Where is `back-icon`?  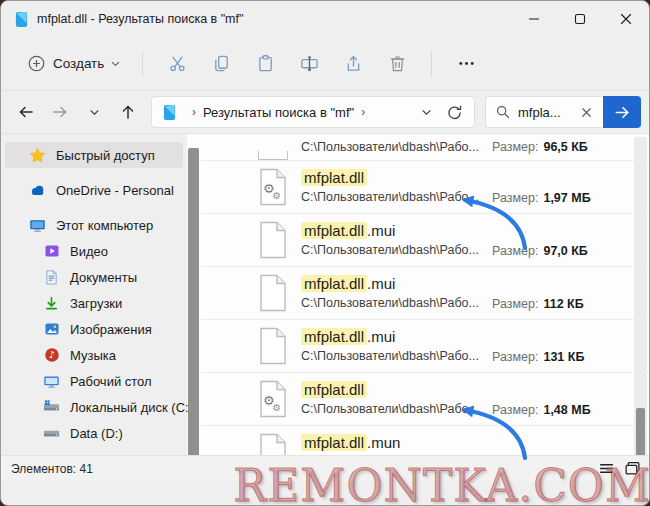 back-icon is located at coordinates (26, 112).